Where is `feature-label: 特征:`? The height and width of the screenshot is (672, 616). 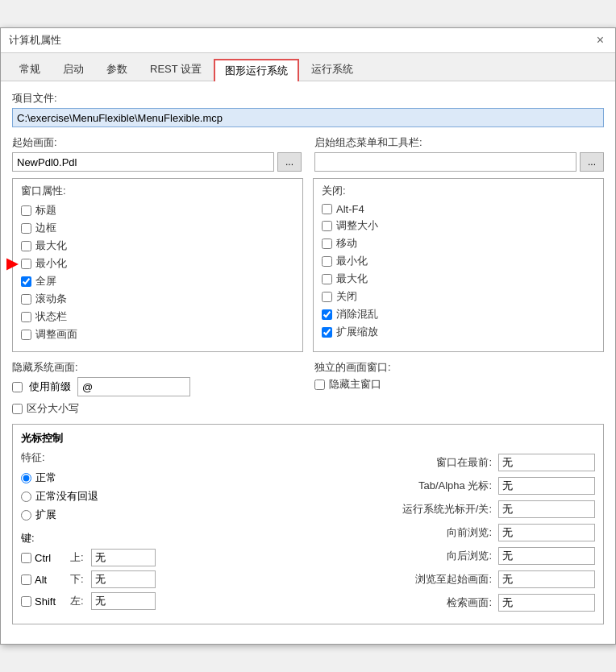 feature-label: 特征: is located at coordinates (134, 458).